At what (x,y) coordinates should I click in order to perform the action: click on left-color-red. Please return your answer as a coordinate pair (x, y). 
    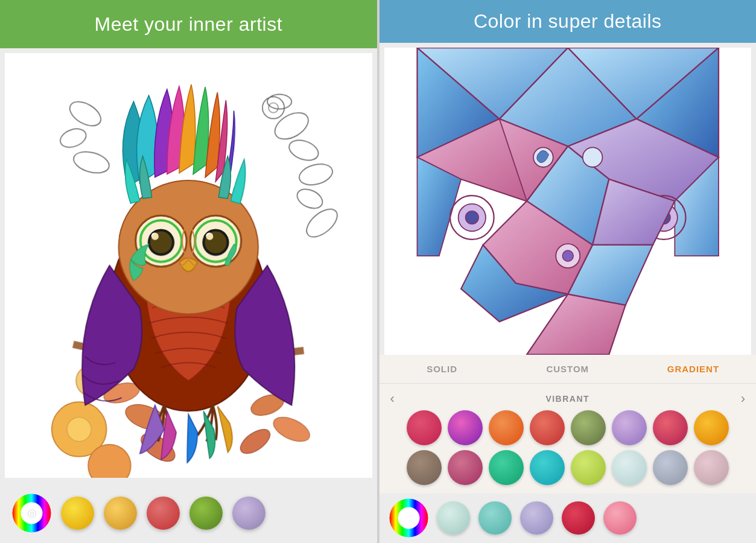
    Looking at the image, I should click on (163, 513).